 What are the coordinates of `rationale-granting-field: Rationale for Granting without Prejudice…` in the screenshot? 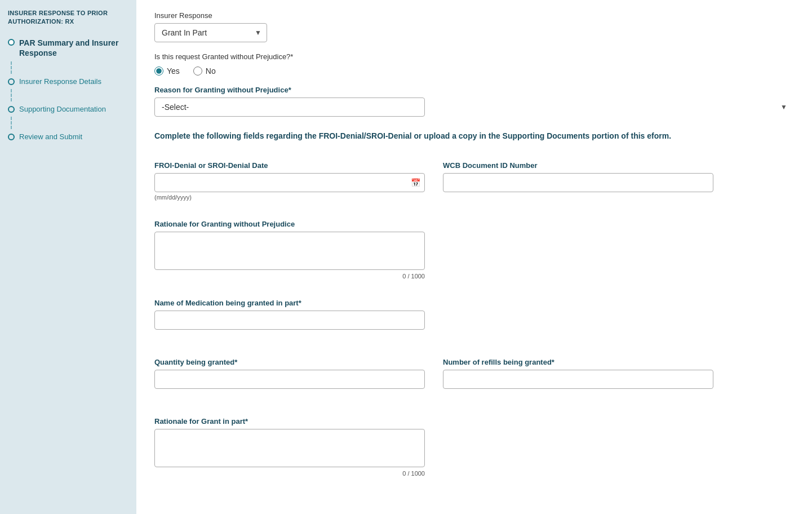 It's located at (290, 250).